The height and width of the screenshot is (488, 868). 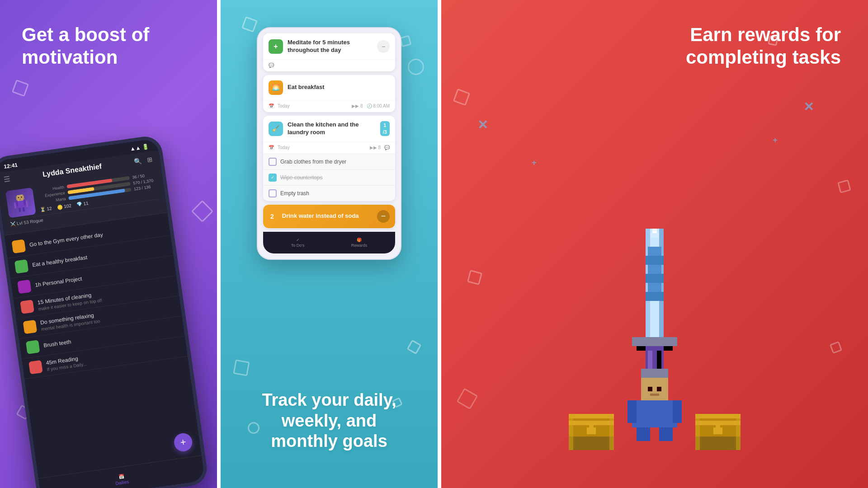 I want to click on character-sprite, so click(x=21, y=203).